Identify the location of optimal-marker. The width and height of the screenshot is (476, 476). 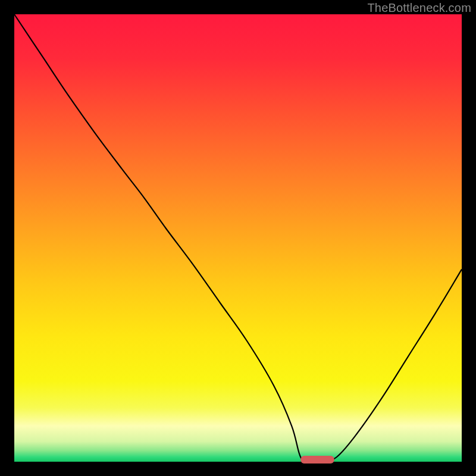
(317, 459).